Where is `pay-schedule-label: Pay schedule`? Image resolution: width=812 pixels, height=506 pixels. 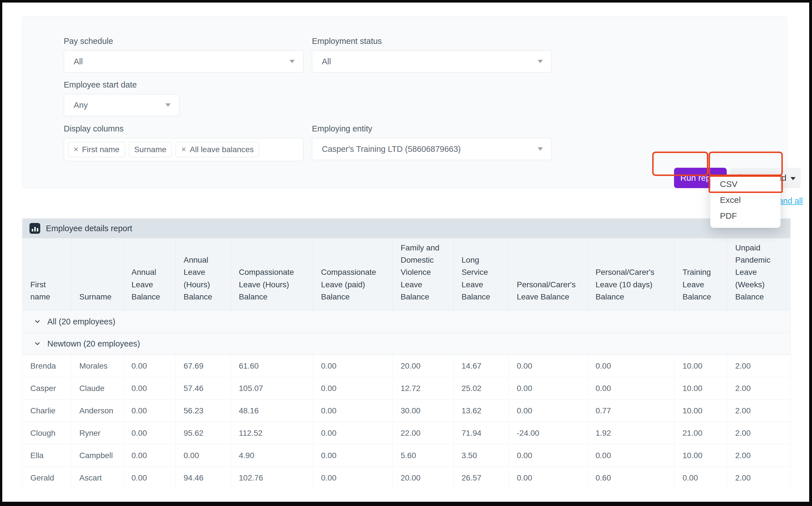 pay-schedule-label: Pay schedule is located at coordinates (184, 41).